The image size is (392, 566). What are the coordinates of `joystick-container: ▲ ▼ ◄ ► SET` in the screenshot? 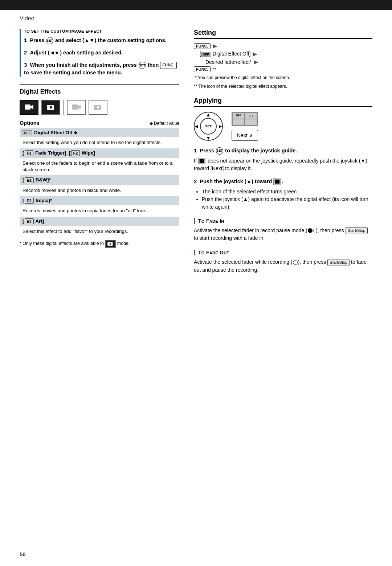 It's located at (208, 126).